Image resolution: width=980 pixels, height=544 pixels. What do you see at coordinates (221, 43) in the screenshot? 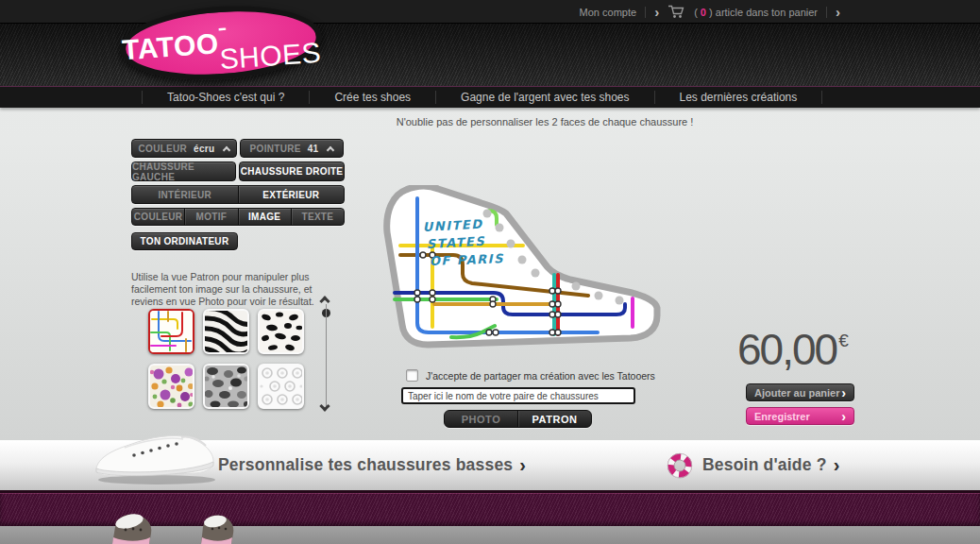
I see `site-logo: TATOO-SHOES` at bounding box center [221, 43].